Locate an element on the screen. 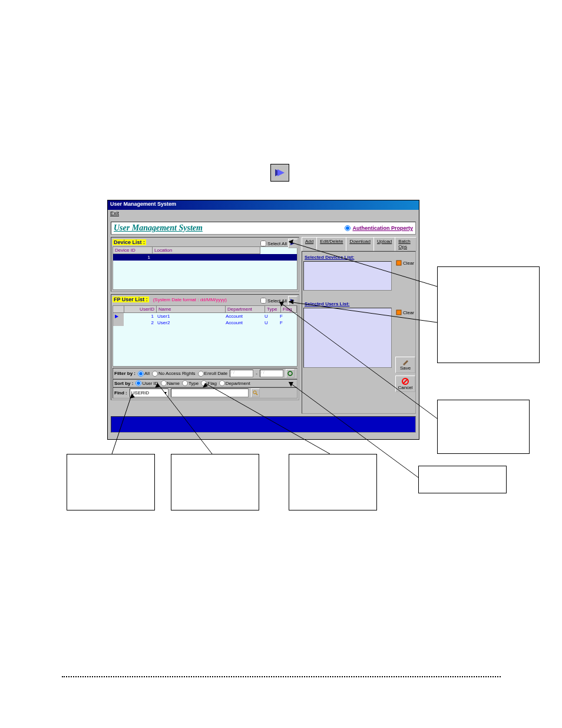  pencil-icon is located at coordinates (405, 363).